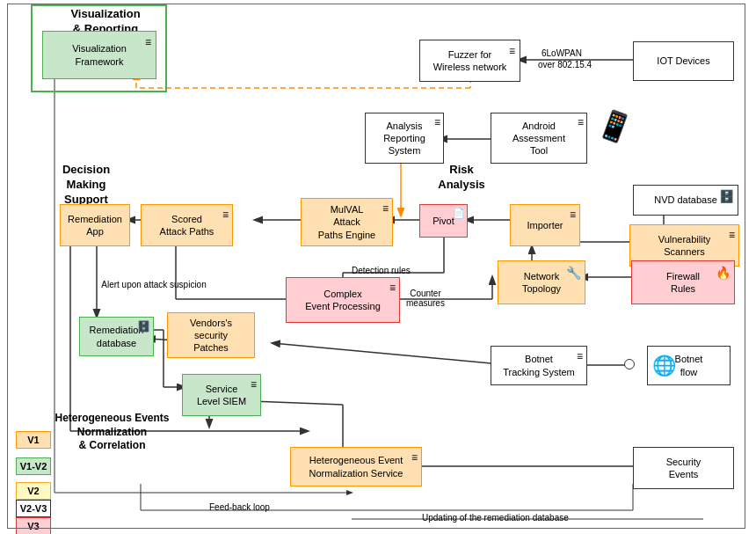  Describe the element at coordinates (469, 61) in the screenshot. I see `fuzzer-box: Fuzzer forWireless network ≡` at that location.